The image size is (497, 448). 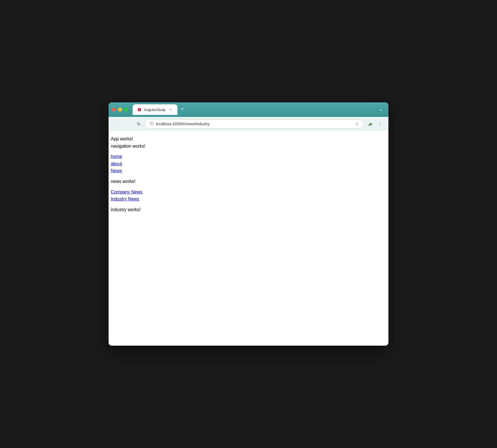 What do you see at coordinates (120, 110) in the screenshot?
I see `window-controls` at bounding box center [120, 110].